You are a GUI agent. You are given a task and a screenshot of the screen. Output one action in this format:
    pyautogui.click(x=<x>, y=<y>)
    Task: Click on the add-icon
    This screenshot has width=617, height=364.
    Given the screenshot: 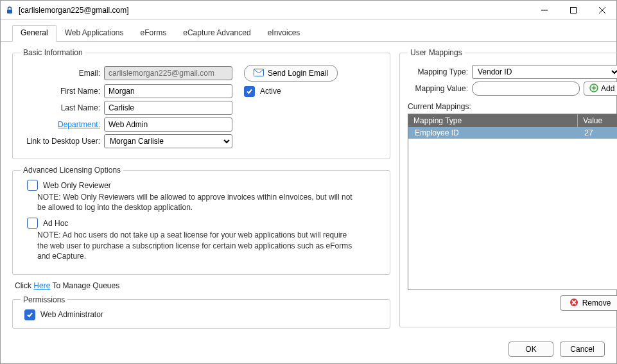 What is the action you would take?
    pyautogui.click(x=594, y=89)
    